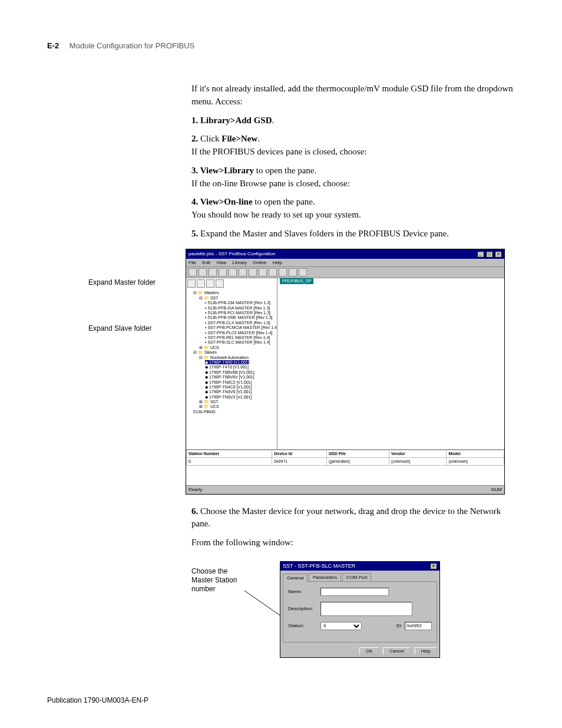 This screenshot has height=728, width=562. What do you see at coordinates (353, 171) in the screenshot?
I see `step-3: 3. View>Library to open the pane.` at bounding box center [353, 171].